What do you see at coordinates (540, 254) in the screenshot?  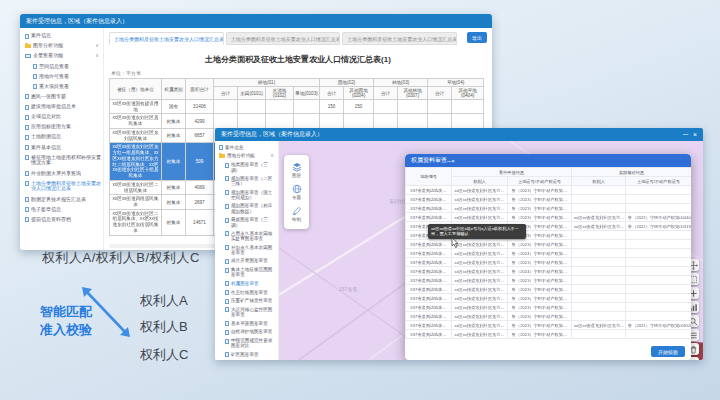 I see `declared-cert-cell: 鲁（2024）宁阳不动产权第…` at bounding box center [540, 254].